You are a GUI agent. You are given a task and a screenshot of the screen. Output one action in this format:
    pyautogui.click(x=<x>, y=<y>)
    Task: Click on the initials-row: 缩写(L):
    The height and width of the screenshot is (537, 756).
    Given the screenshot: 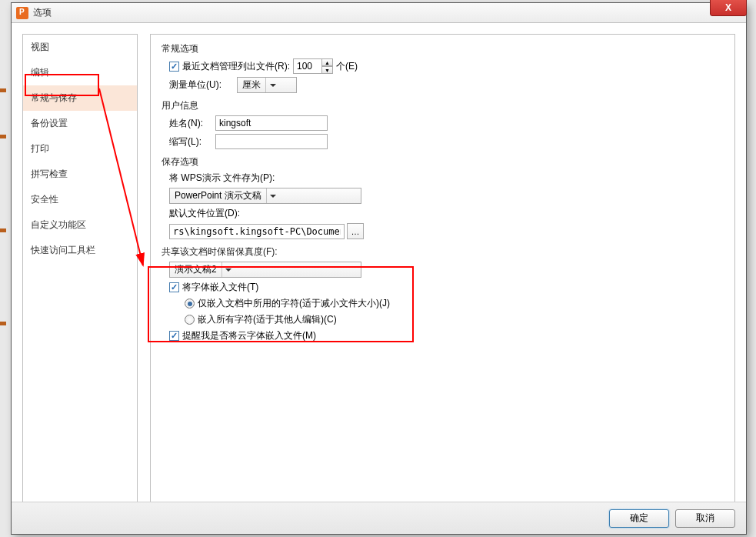 What is the action you would take?
    pyautogui.click(x=446, y=142)
    